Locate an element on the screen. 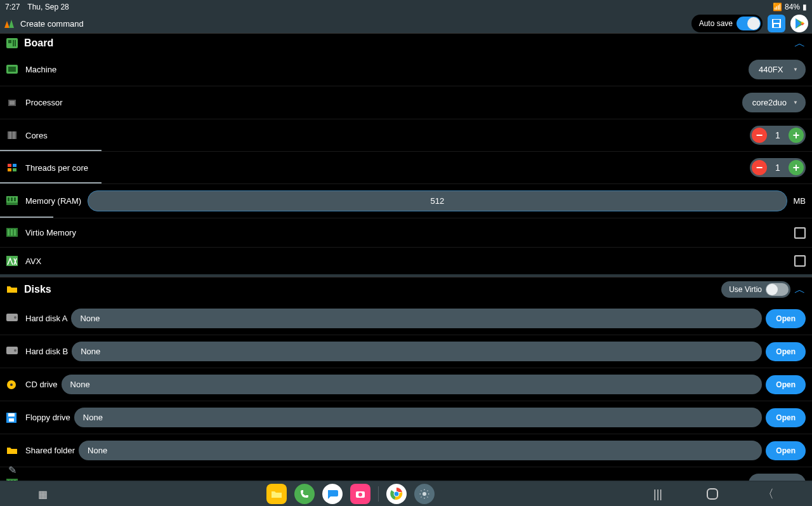 This screenshot has width=812, height=506. recent-apps-button: ||| is located at coordinates (658, 494).